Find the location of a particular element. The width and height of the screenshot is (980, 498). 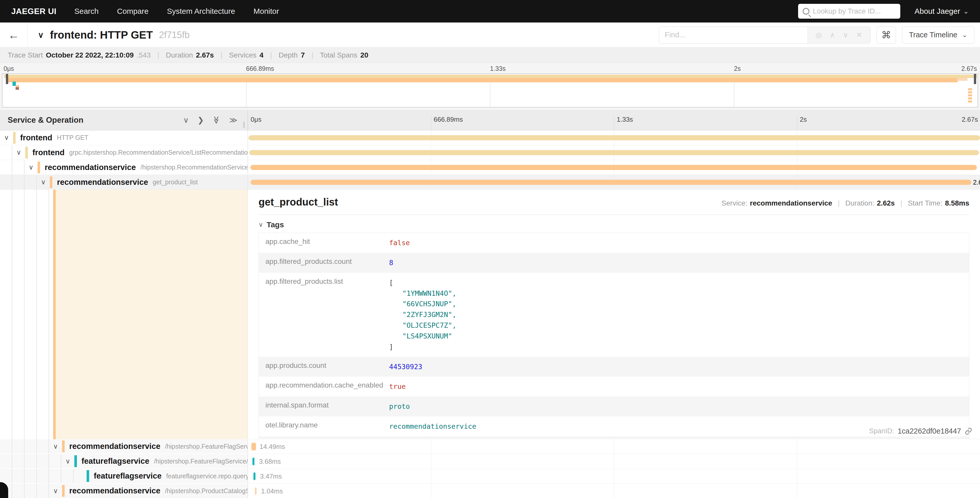

span-duration-label: 14.49ms is located at coordinates (272, 446).